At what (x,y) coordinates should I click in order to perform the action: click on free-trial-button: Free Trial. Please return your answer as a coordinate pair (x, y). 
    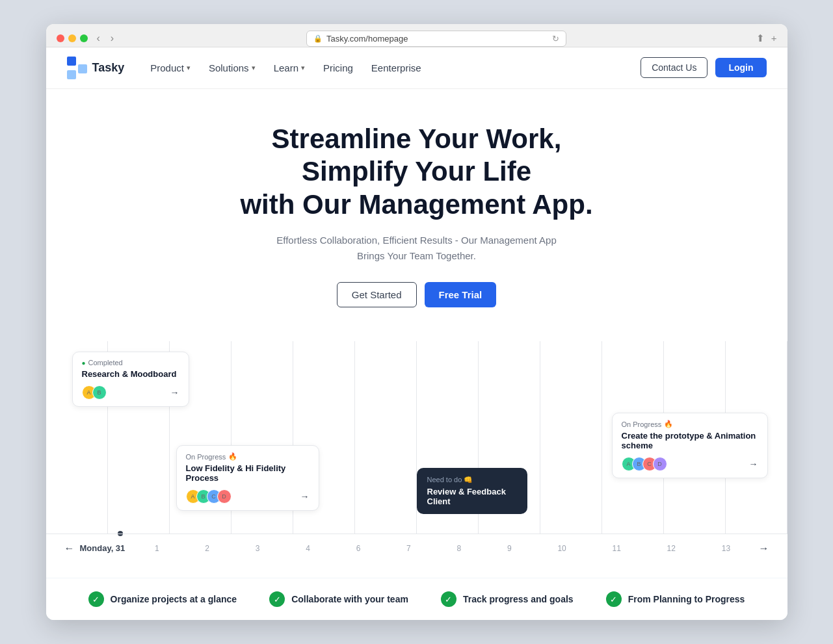
    Looking at the image, I should click on (460, 295).